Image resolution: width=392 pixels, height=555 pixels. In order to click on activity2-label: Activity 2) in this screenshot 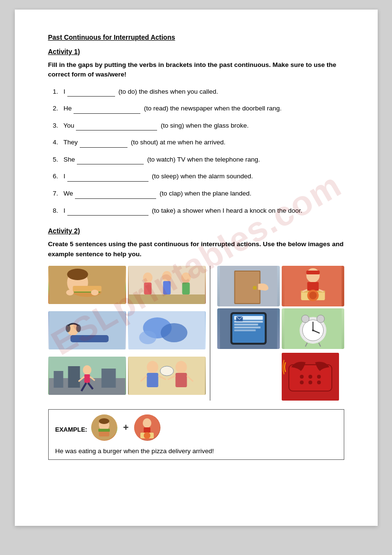, I will do `click(196, 231)`.